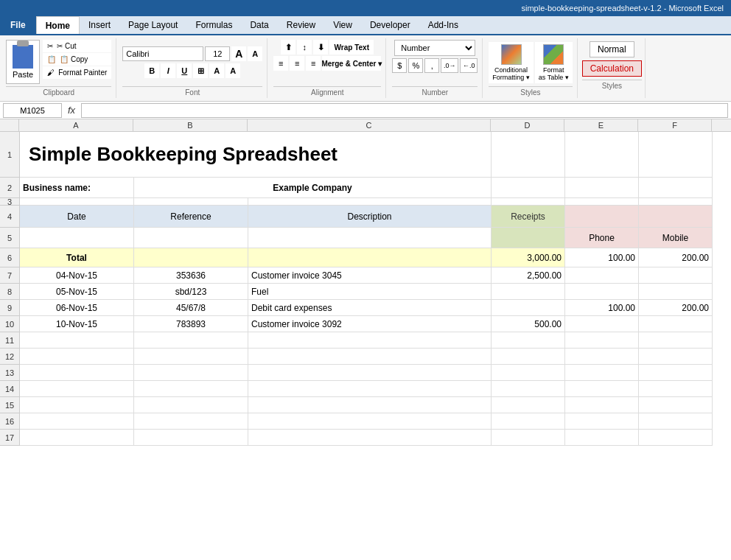 Image resolution: width=731 pixels, height=560 pixels. What do you see at coordinates (77, 308) in the screenshot?
I see `row9-date: 06-Nov-15` at bounding box center [77, 308].